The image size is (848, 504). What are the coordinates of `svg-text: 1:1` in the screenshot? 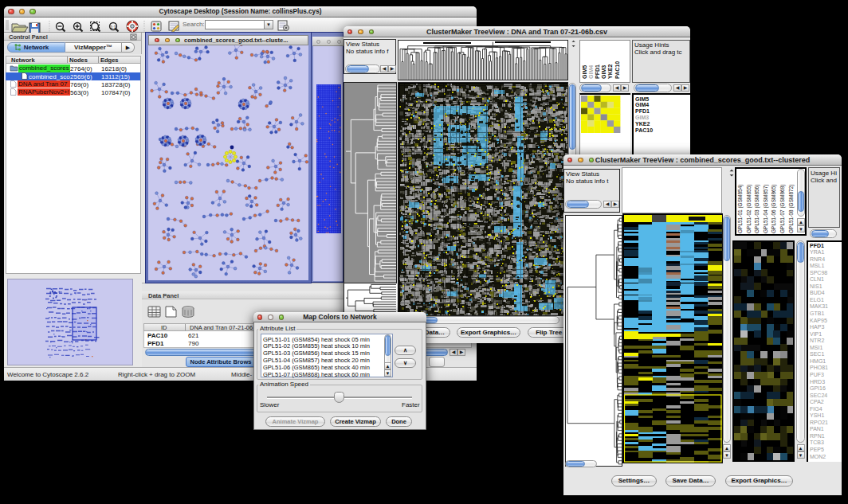 It's located at (113, 26).